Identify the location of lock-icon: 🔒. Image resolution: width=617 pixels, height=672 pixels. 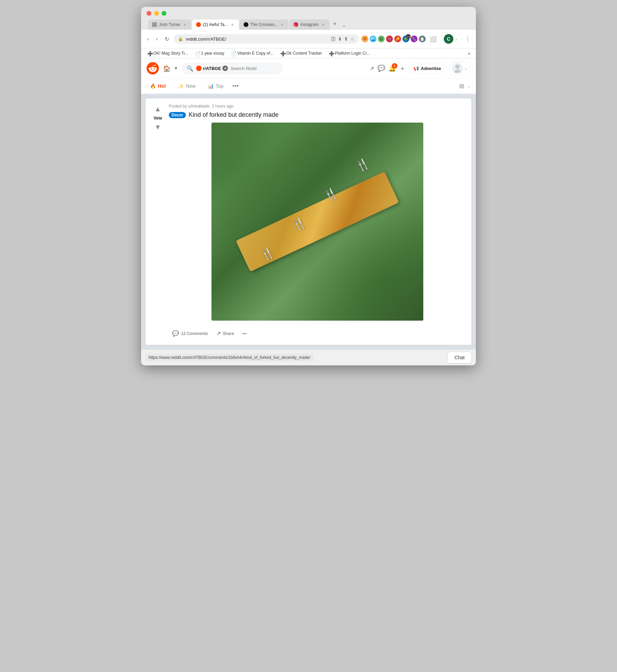
(180, 39).